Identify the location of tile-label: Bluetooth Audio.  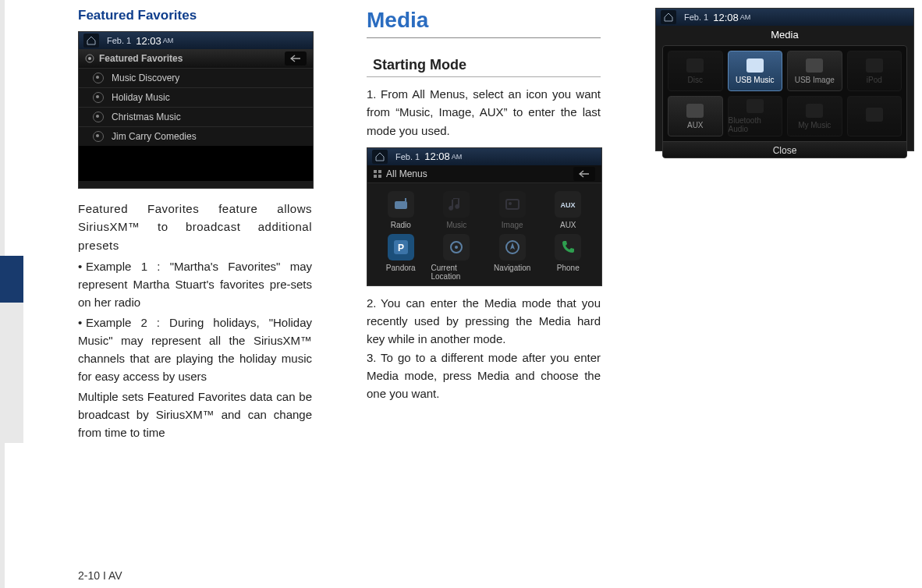
(755, 125).